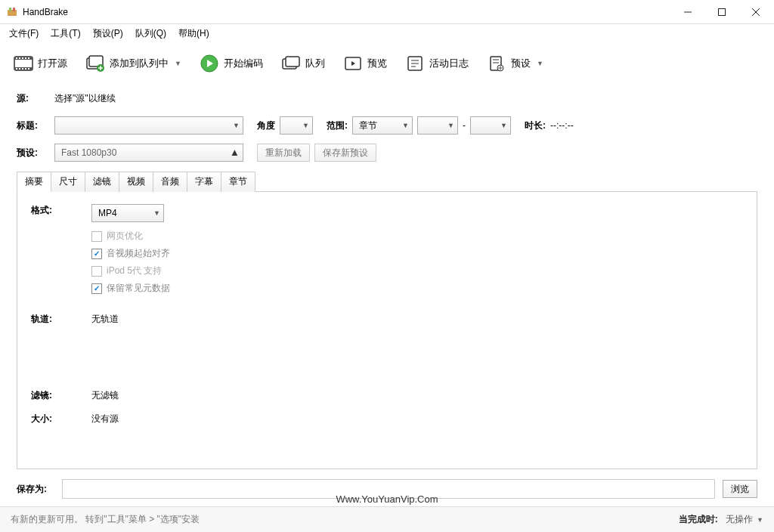  What do you see at coordinates (149, 153) in the screenshot?
I see `preset-combo: Fast 1080p30▶` at bounding box center [149, 153].